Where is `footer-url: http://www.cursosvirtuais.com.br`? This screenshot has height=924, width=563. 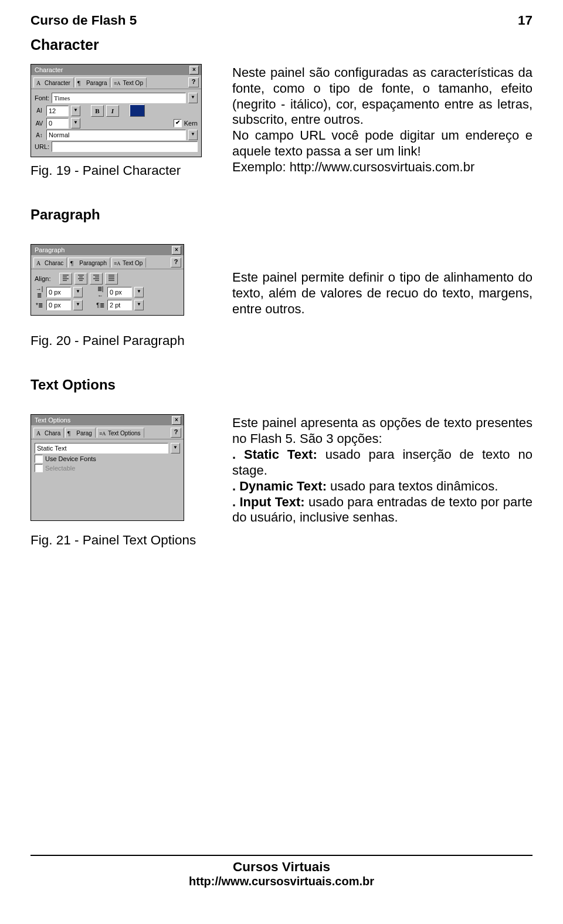 footer-url: http://www.cursosvirtuais.com.br is located at coordinates (282, 881).